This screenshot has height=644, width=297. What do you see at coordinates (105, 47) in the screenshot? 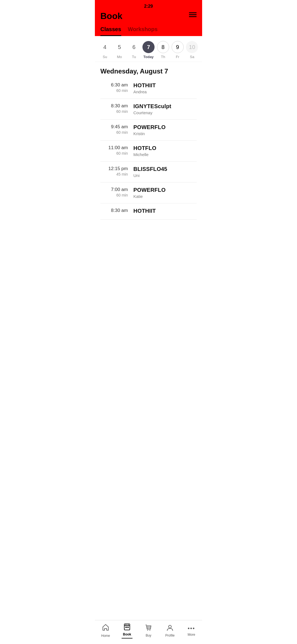
I see `day-number-4: 4` at bounding box center [105, 47].